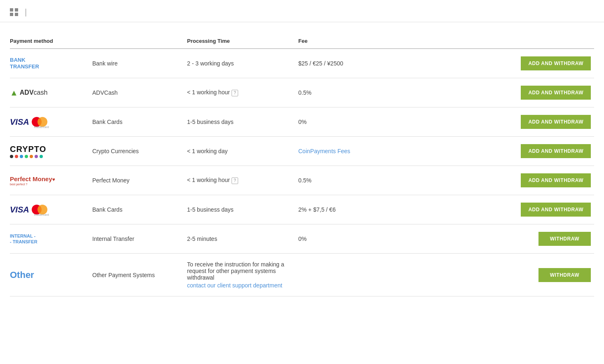 This screenshot has height=364, width=604. I want to click on table-row: INTERNAL -- TRANSFERInternal Transfer2-5…, so click(302, 239).